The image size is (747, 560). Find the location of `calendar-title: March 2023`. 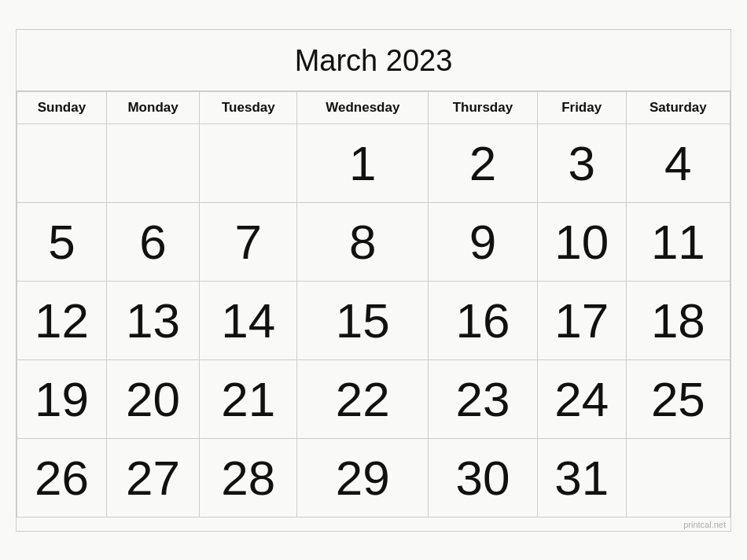

calendar-title: March 2023 is located at coordinates (374, 61).